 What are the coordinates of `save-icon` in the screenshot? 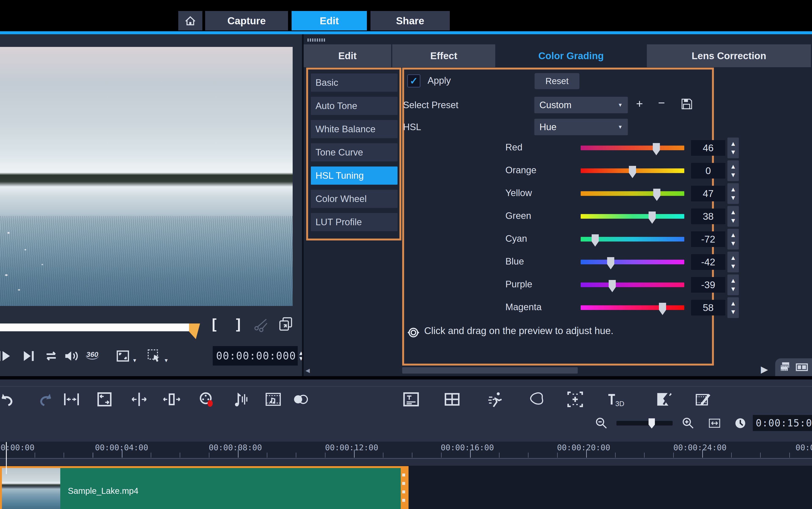 It's located at (687, 104).